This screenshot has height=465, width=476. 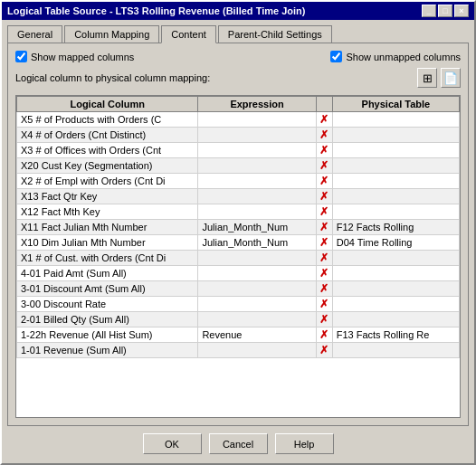 What do you see at coordinates (108, 335) in the screenshot?
I see `cell-logical: 1-22h Revenue (All Hist Sum)` at bounding box center [108, 335].